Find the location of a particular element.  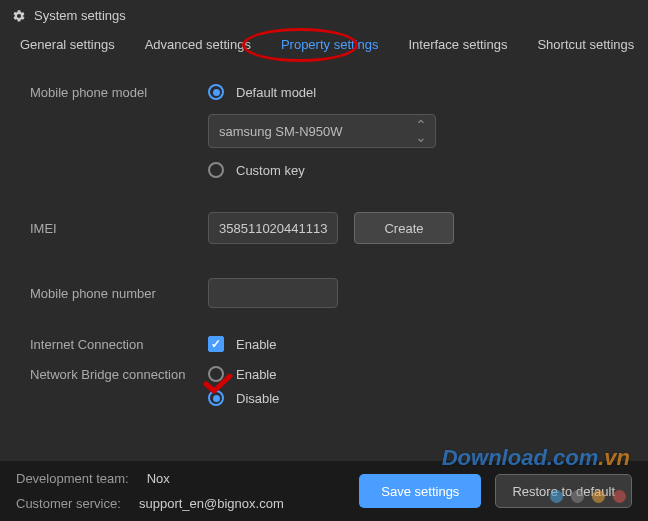

tab-shortcut: Shortcut settings is located at coordinates (586, 44).